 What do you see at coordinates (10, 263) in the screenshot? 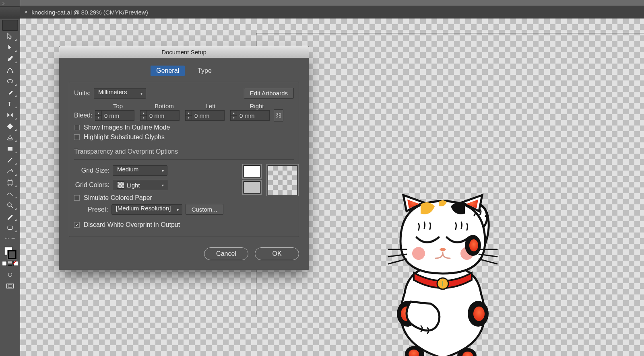
I see `color-mode-row` at bounding box center [10, 263].